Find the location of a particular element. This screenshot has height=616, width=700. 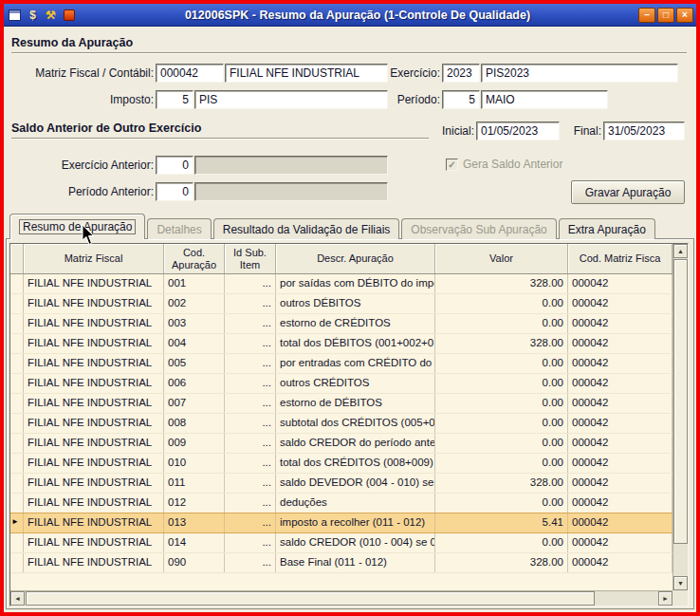

exercicio-name-field is located at coordinates (580, 73).